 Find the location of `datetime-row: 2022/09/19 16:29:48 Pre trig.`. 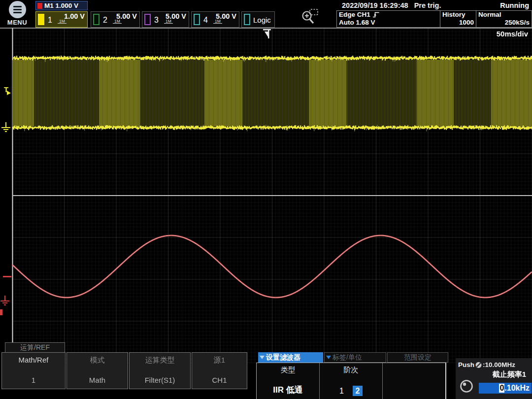

datetime-row: 2022/09/19 16:29:48 Pre trig. is located at coordinates (391, 5).